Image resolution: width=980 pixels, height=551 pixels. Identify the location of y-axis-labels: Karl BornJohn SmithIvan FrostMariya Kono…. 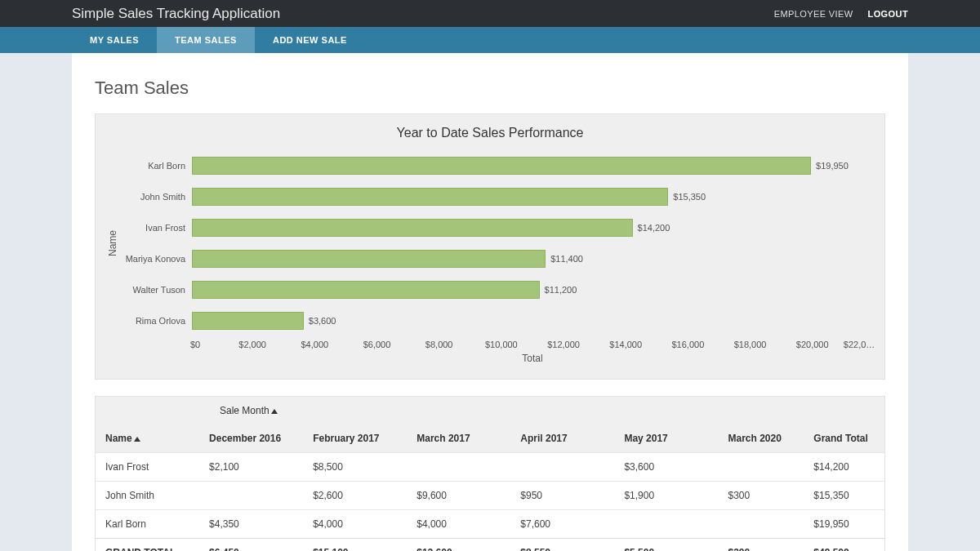
(156, 243).